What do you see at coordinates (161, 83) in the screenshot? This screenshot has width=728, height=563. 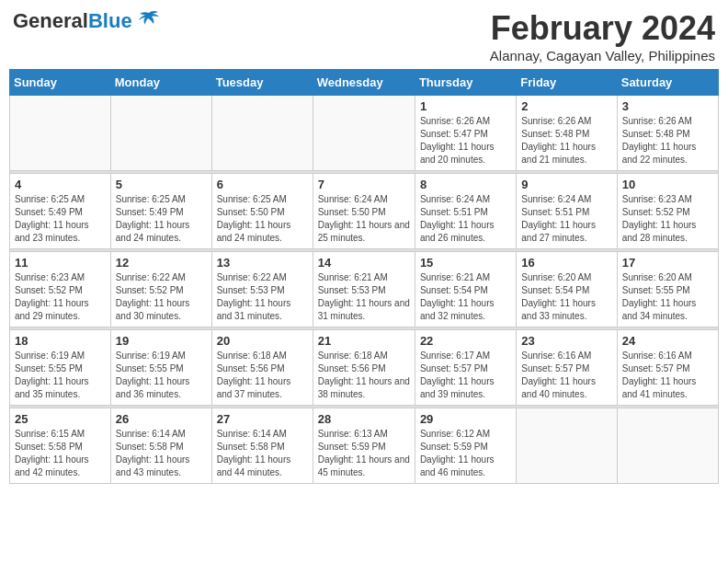 I see `weekday-header-monday: Monday` at bounding box center [161, 83].